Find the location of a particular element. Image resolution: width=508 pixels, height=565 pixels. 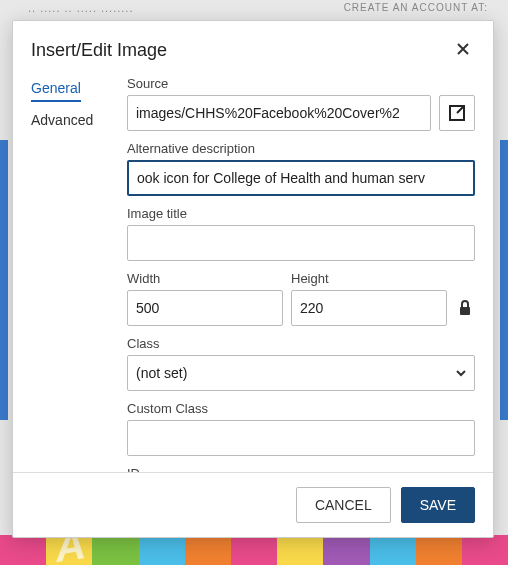

close-icon is located at coordinates (463, 49).